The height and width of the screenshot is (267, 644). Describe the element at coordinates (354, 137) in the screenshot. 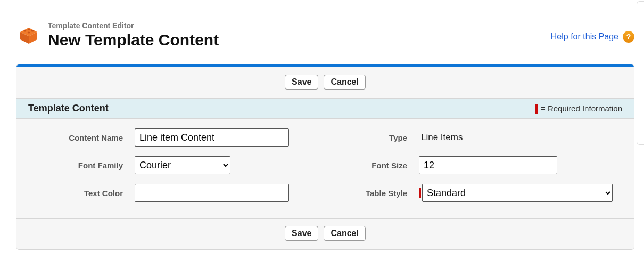

I see `label-type: Type` at that location.